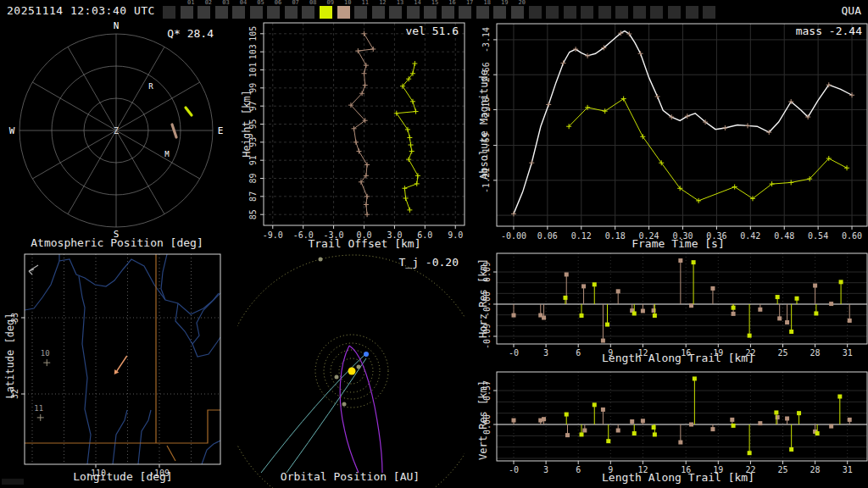  What do you see at coordinates (361, 12) in the screenshot?
I see `frame-thumbnail-11: 11` at bounding box center [361, 12].